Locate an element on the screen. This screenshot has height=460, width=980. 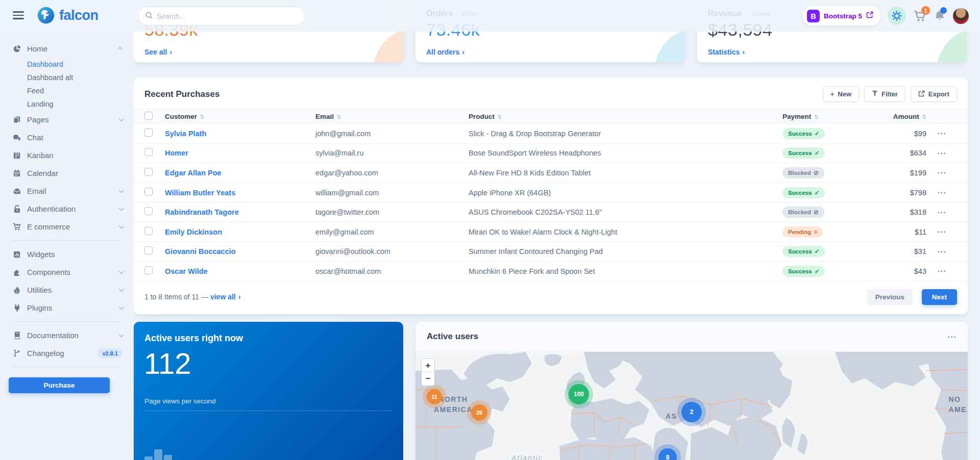
sidebar-item-authentication: Authentication is located at coordinates (67, 209).